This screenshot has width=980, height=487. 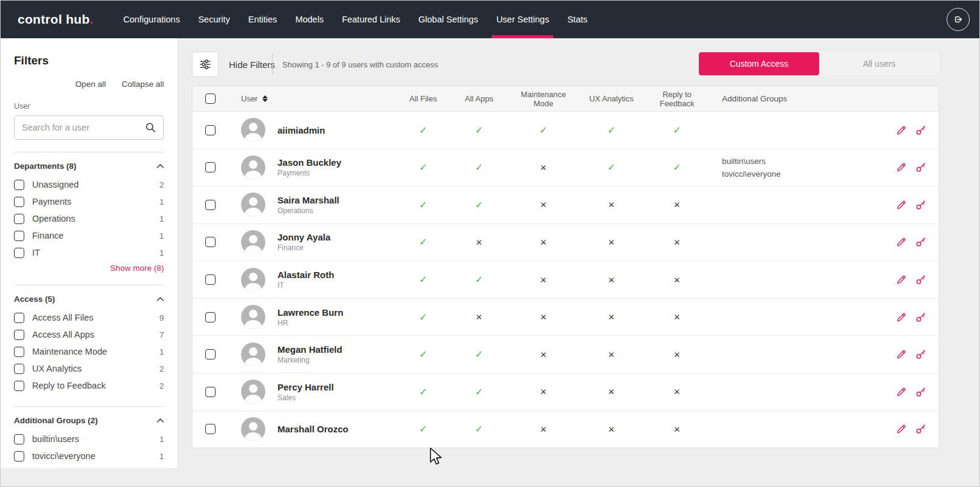 What do you see at coordinates (310, 163) in the screenshot?
I see `user-name: Jason Buckley` at bounding box center [310, 163].